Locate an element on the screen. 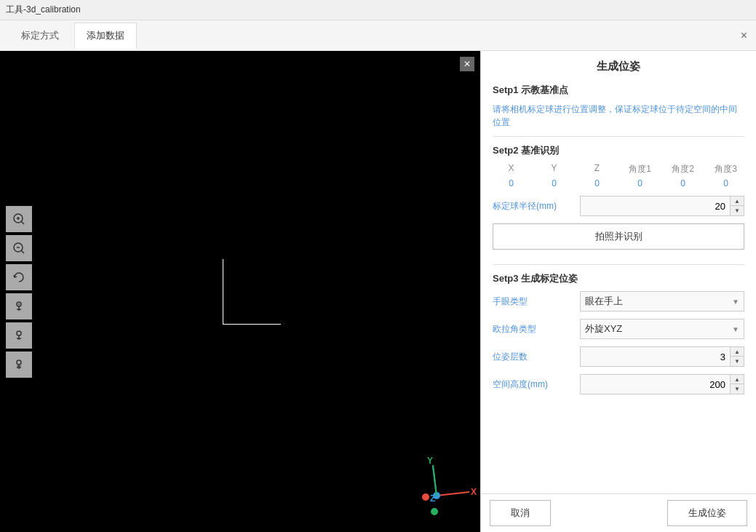 Image resolution: width=756 pixels, height=532 pixels. tool1-button is located at coordinates (19, 306).